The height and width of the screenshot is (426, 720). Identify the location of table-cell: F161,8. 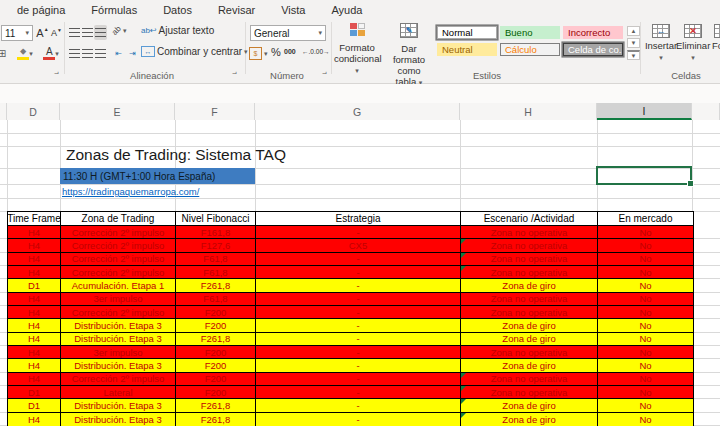
(216, 232).